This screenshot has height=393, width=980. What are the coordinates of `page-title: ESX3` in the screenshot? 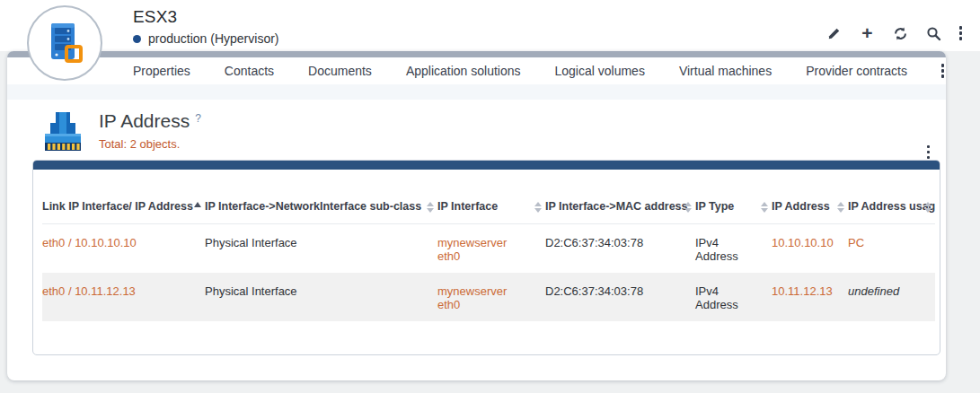 It's located at (155, 17).